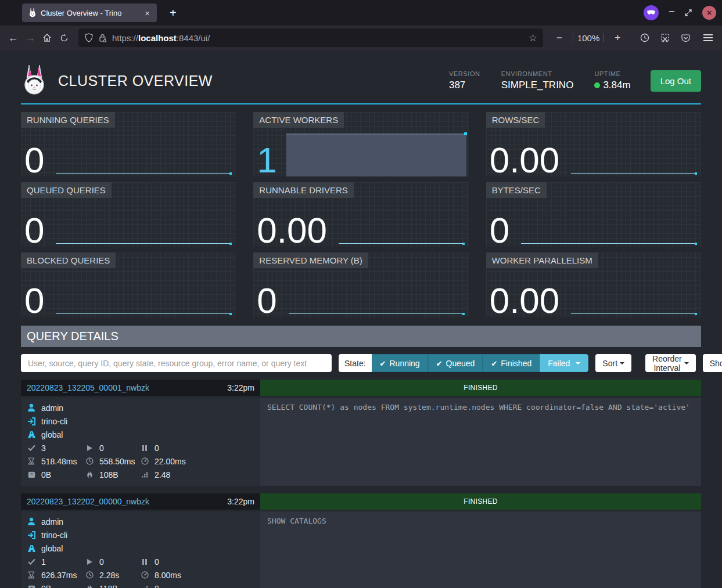 The image size is (722, 588). What do you see at coordinates (455, 363) in the screenshot?
I see `filter-queued-button: Queued` at bounding box center [455, 363].